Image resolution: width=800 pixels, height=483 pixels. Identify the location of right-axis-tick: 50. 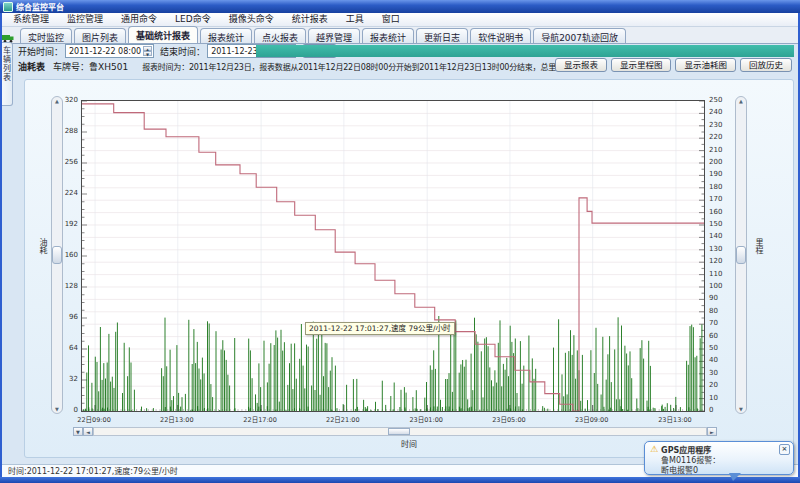
(720, 348).